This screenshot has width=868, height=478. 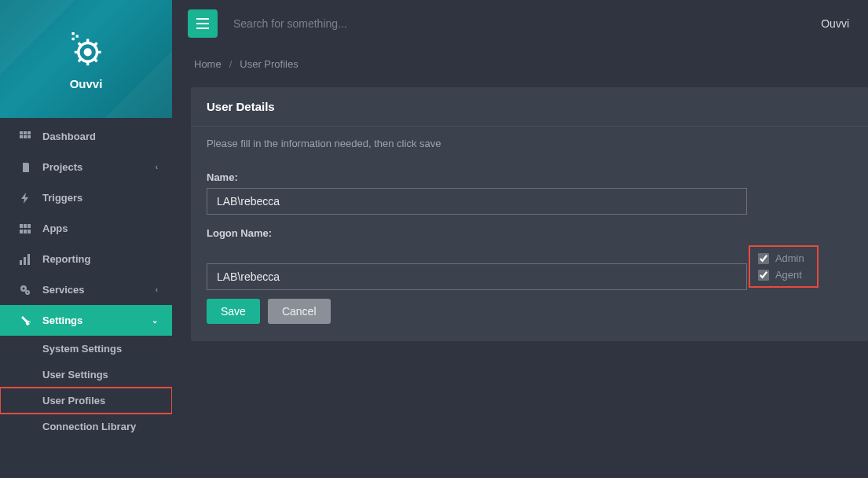 What do you see at coordinates (25, 198) in the screenshot?
I see `bolt-icon` at bounding box center [25, 198].